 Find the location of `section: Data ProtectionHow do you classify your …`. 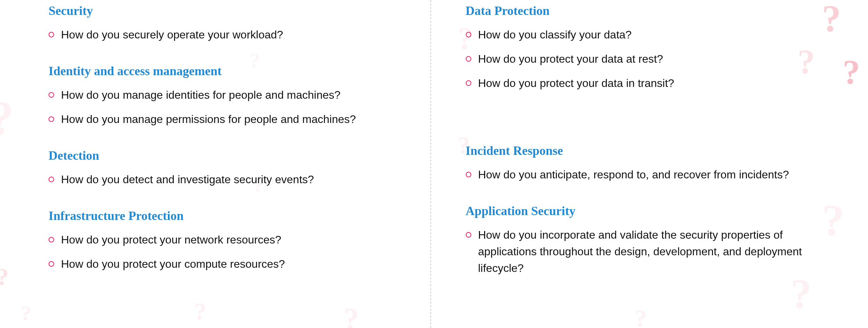

section: Data ProtectionHow do you classify your … is located at coordinates (643, 47).